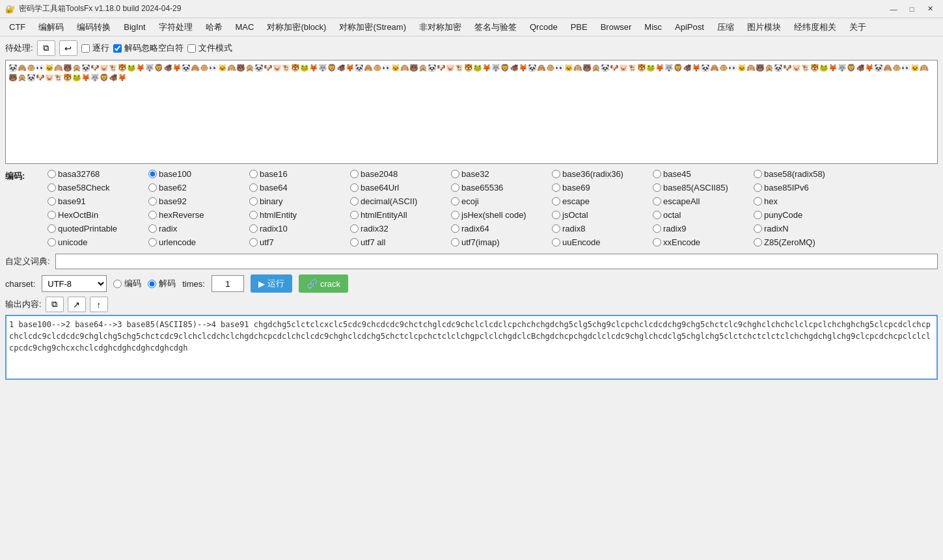 This screenshot has width=943, height=560. Describe the element at coordinates (758, 215) in the screenshot. I see `encoding-radio-punycode` at that location.